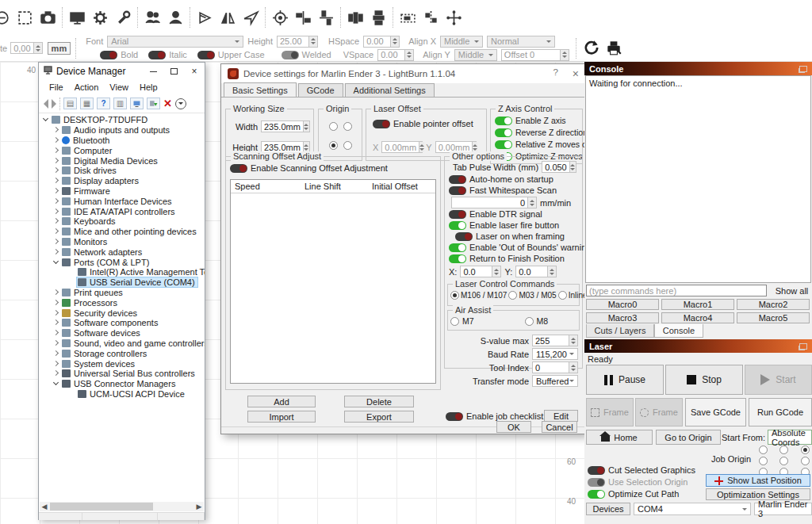  I want to click on select-icon, so click(25, 17).